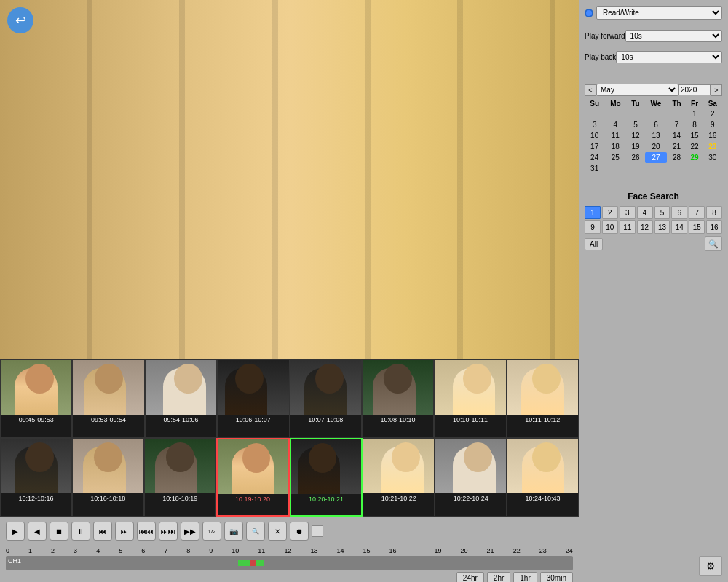 Image resolution: width=728 pixels, height=582 pixels. What do you see at coordinates (679, 212) in the screenshot?
I see `face-num-btn-6: 6` at bounding box center [679, 212].